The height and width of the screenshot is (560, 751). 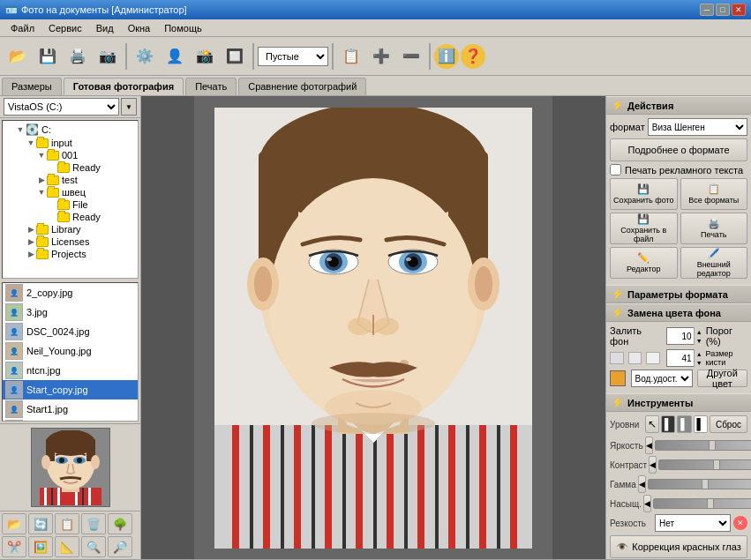 I want to click on file-tree: ▼ 💽 C: ▼ input ▼ 001, so click(x=71, y=199).